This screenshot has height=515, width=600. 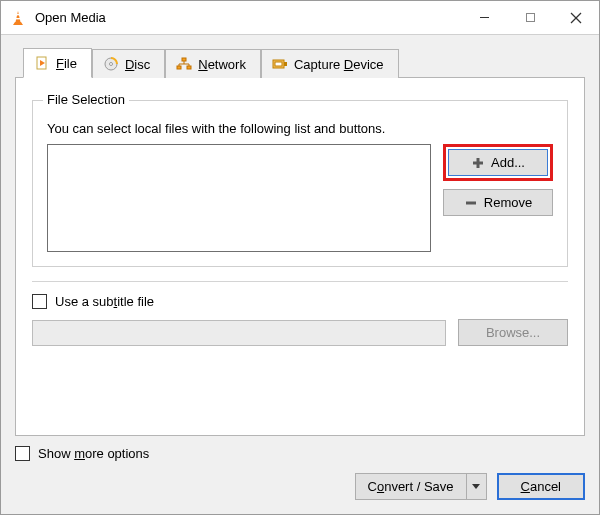 I want to click on tab-bar: File Disc, so click(x=304, y=62).